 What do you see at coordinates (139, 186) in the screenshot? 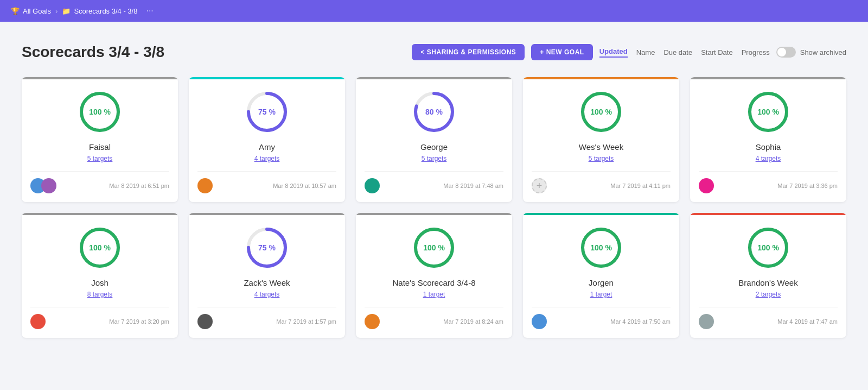
I see `card-date: Mar 8 2019 at 6:51 pm` at bounding box center [139, 186].